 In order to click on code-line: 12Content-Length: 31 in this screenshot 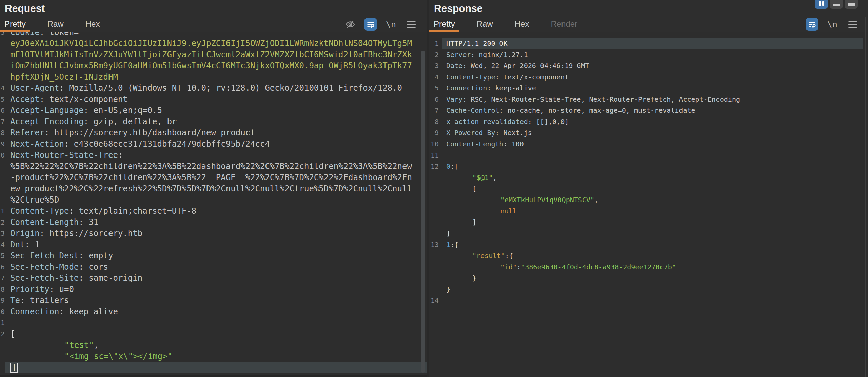, I will do `click(213, 222)`.